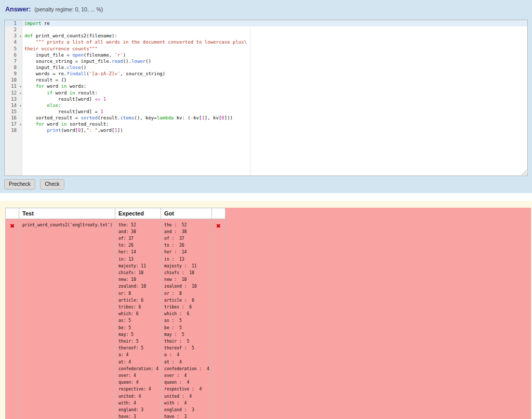 This screenshot has height=419, width=532. Describe the element at coordinates (115, 213) in the screenshot. I see `results-header-row: Test Expected Got` at that location.